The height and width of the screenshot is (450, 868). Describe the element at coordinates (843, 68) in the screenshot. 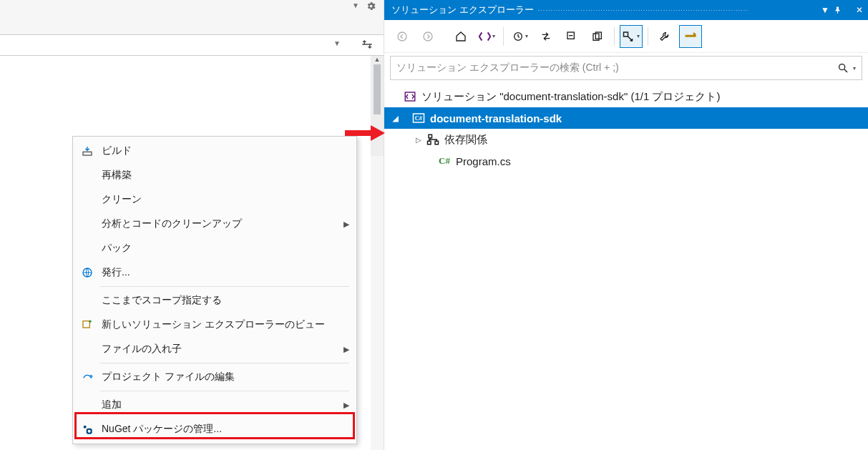

I see `search-icon` at that location.